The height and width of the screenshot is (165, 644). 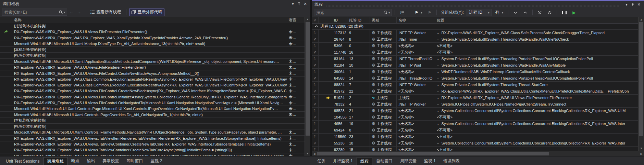 What do you see at coordinates (389, 13) in the screenshot?
I see `search-options-chevron-icon: ▾` at bounding box center [389, 13].